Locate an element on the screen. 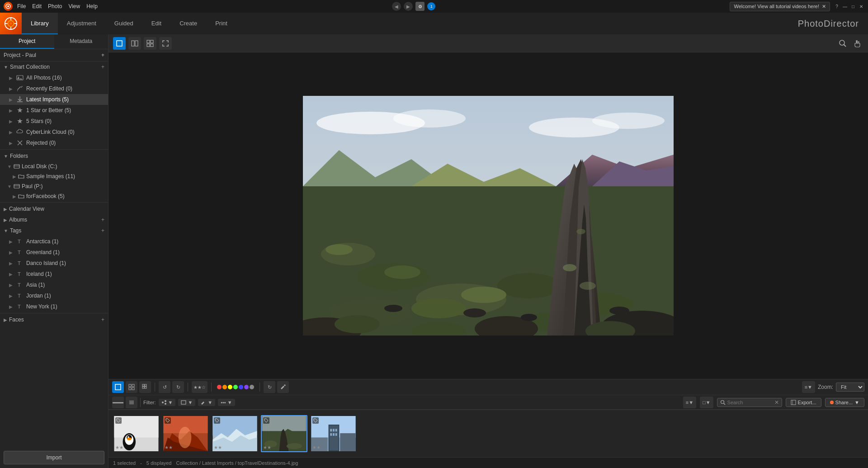  refresh-btn: ↻ is located at coordinates (269, 387).